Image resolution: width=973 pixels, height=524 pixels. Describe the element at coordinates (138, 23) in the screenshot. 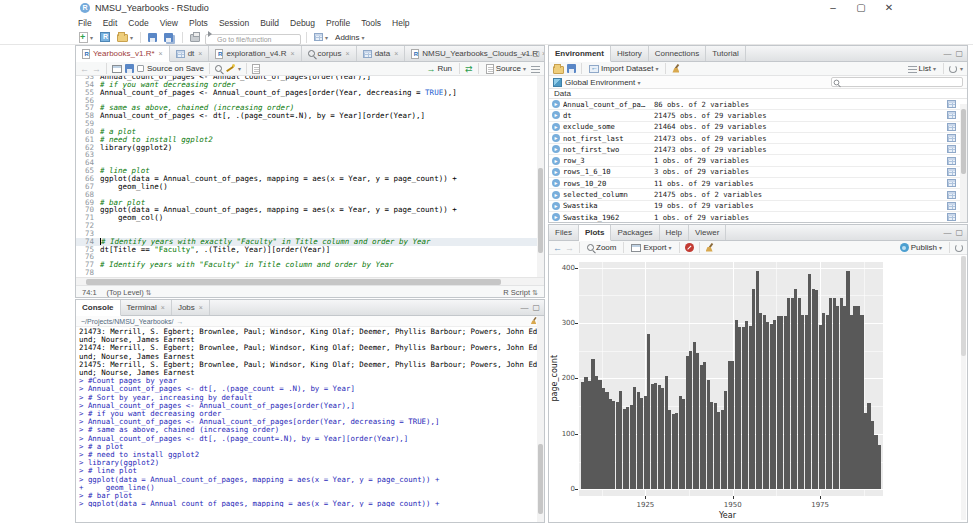

I see `menu-item-code: Code` at that location.